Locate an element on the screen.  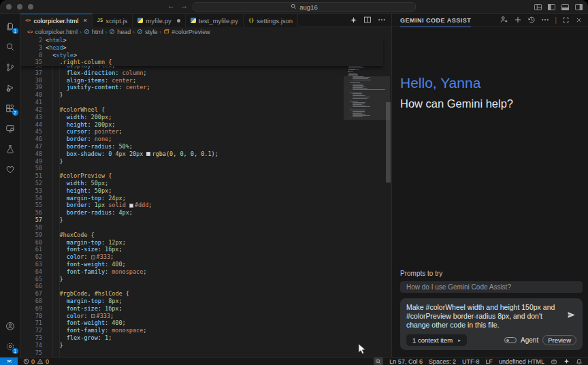
minimize-window-button is located at coordinates (20, 7).